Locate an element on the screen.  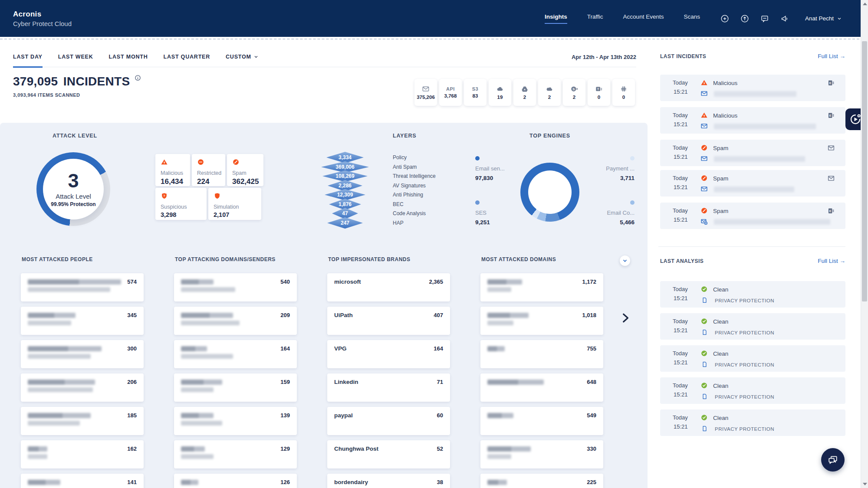
warning-triangle-icon is located at coordinates (164, 162).